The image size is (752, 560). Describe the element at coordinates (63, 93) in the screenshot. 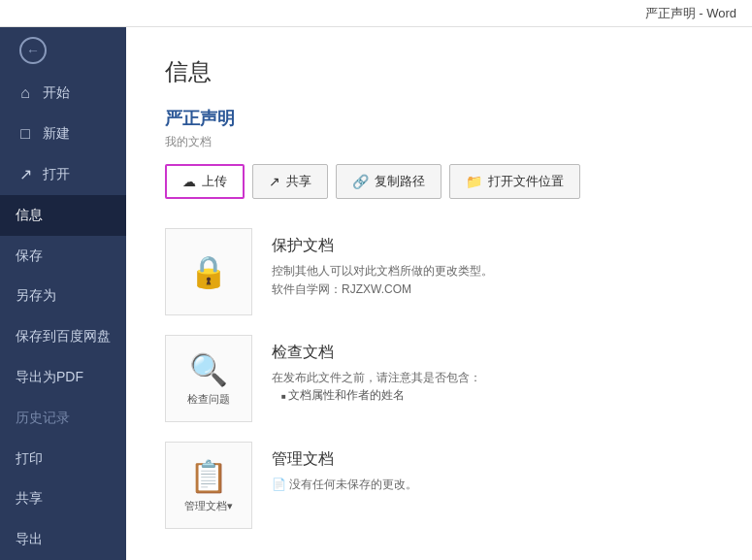

I see `sidebar-item-start: ⌂ 开始` at that location.